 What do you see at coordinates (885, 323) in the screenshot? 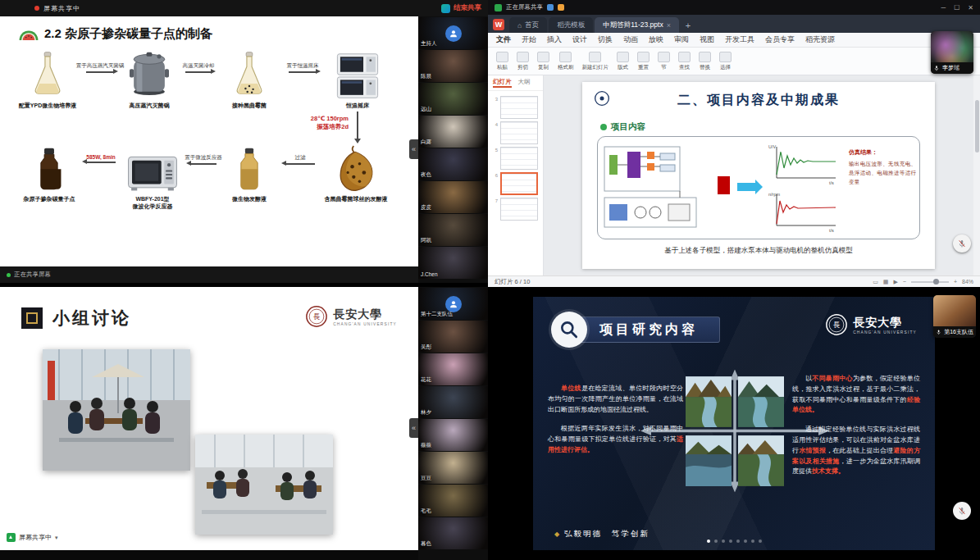
I see `university-name-cn: 長安大學` at bounding box center [885, 323].